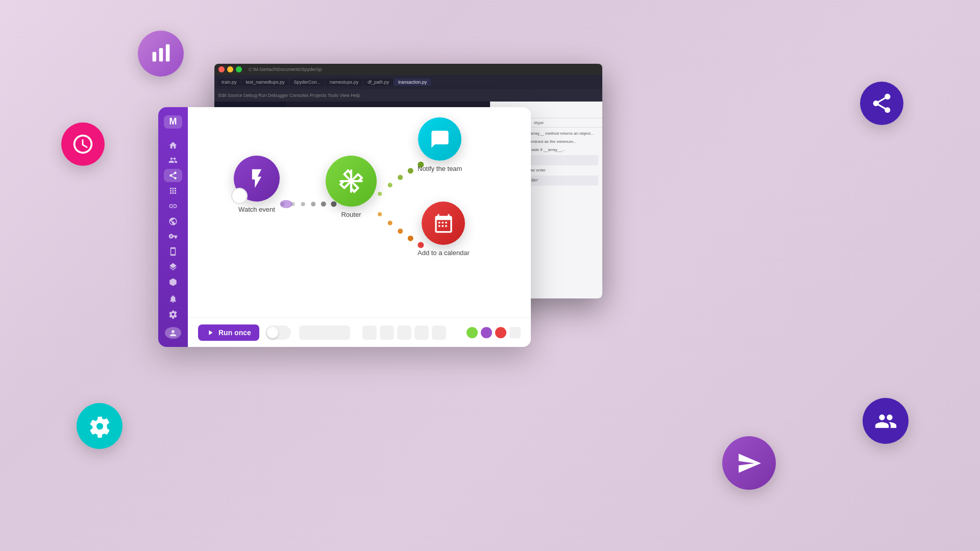  I want to click on ide-close-dot, so click(222, 69).